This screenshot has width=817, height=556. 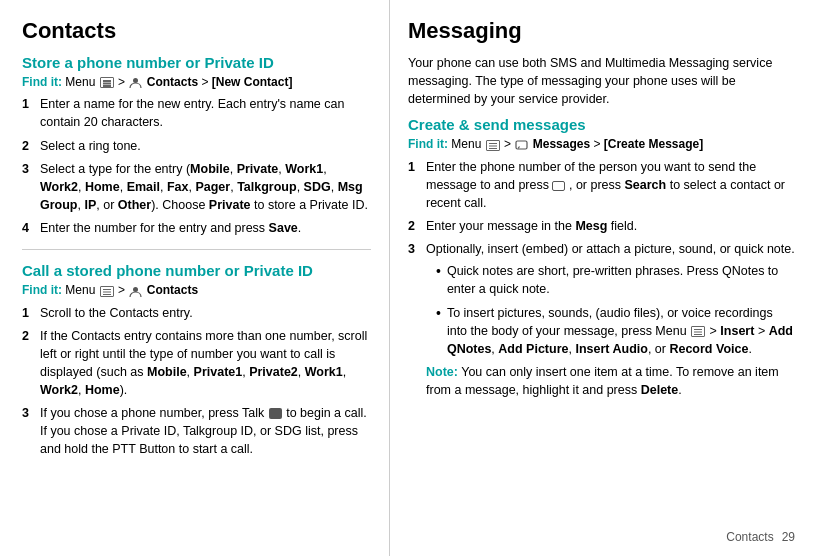 I want to click on call-section-title: Call a stored phone number or Private ID, so click(x=196, y=270).